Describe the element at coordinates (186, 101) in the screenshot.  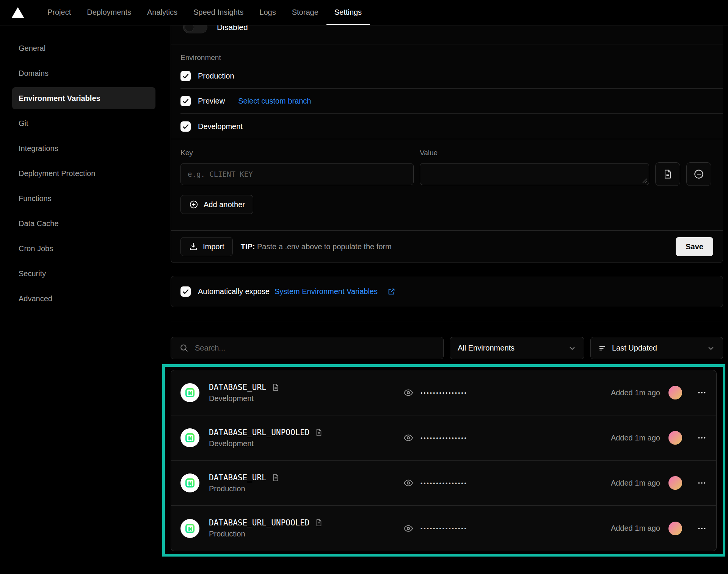
I see `preview-checkbox` at that location.